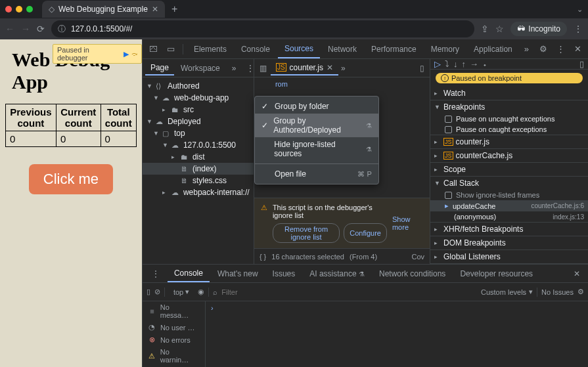 This screenshot has width=588, height=367. Describe the element at coordinates (422, 68) in the screenshot. I see `toggle-debugger-icon: ▯` at that location.